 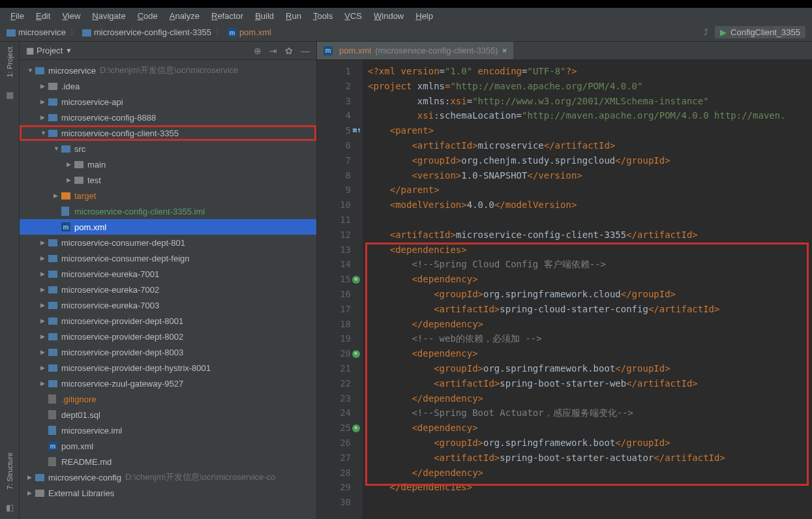 I want to click on hide-icon: —, so click(x=305, y=51).